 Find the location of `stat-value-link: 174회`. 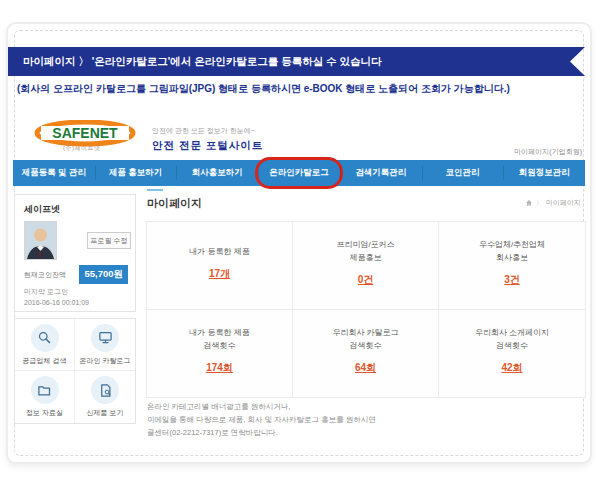

stat-value-link: 174회 is located at coordinates (220, 368).